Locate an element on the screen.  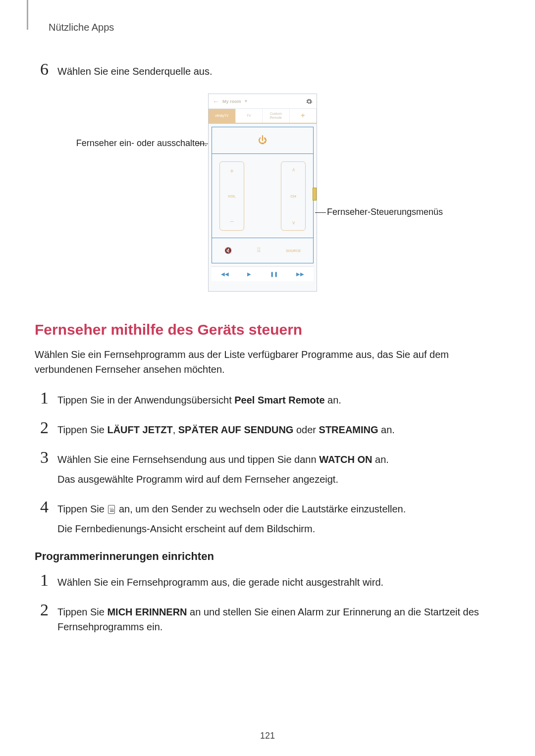
section-heading: Fernseher mithilfe des Geräts steuern is located at coordinates (268, 330).